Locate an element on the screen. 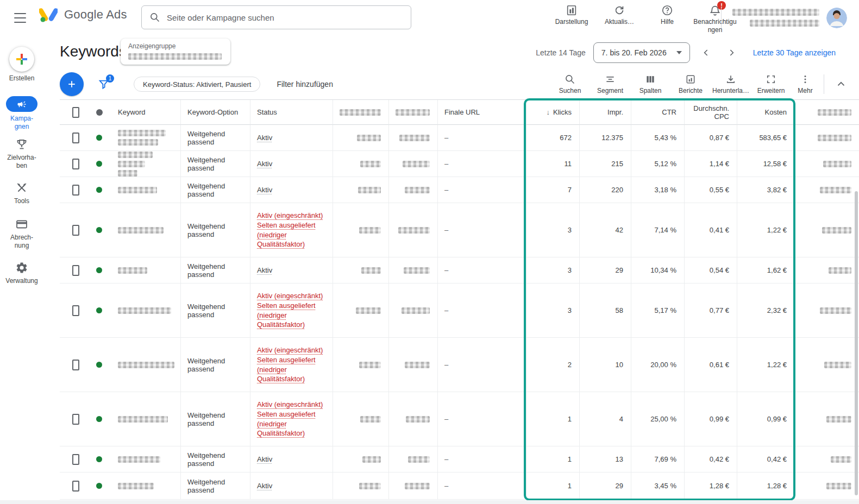 The image size is (859, 504). cell-impr: 220 is located at coordinates (605, 190).